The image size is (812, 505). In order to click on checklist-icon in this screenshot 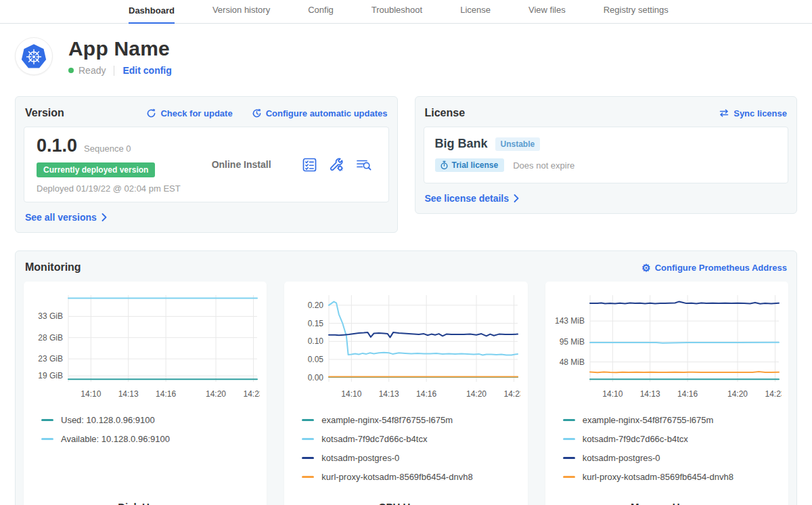, I will do `click(310, 165)`.